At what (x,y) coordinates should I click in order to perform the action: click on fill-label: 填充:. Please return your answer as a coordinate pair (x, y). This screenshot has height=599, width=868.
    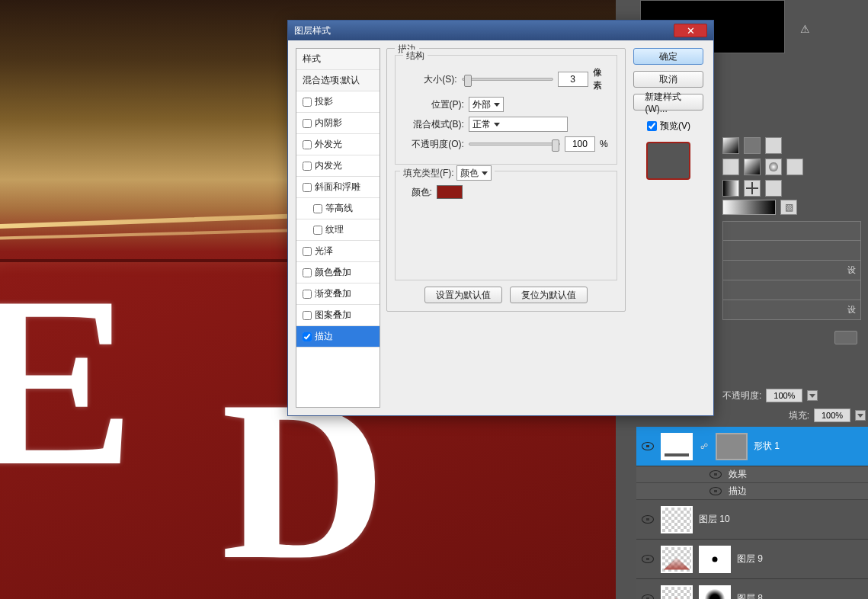
    Looking at the image, I should click on (799, 416).